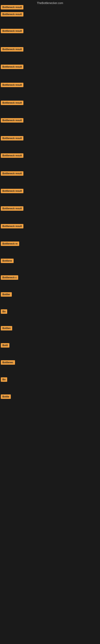  What do you see at coordinates (10, 244) in the screenshot?
I see `bottleneck-result-item-15: Bottleneck re` at bounding box center [10, 244].